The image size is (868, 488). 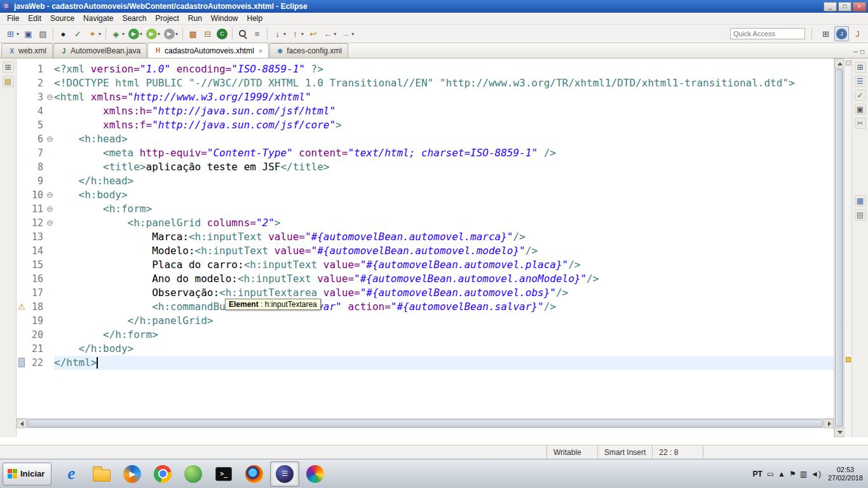 I want to click on external-tools-button: ▶▾, so click(x=171, y=34).